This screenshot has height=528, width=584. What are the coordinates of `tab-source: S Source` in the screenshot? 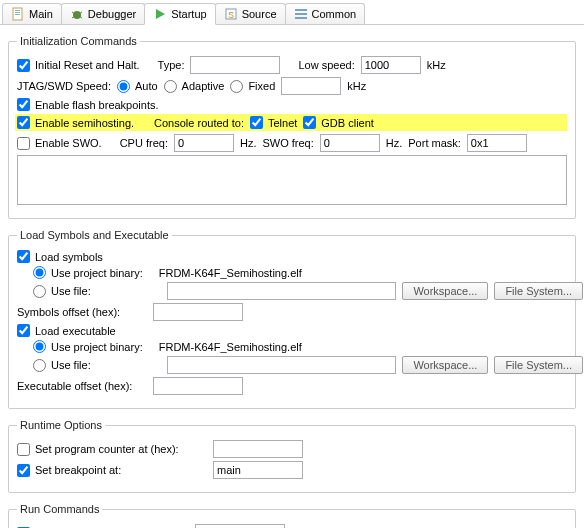 It's located at (250, 14).